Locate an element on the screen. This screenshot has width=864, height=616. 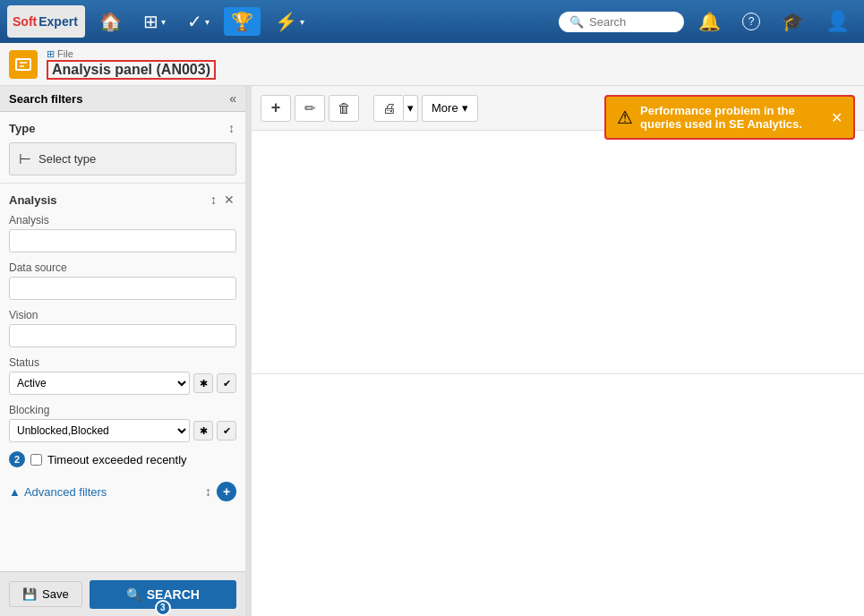
logo-expert: Expert is located at coordinates (58, 21).